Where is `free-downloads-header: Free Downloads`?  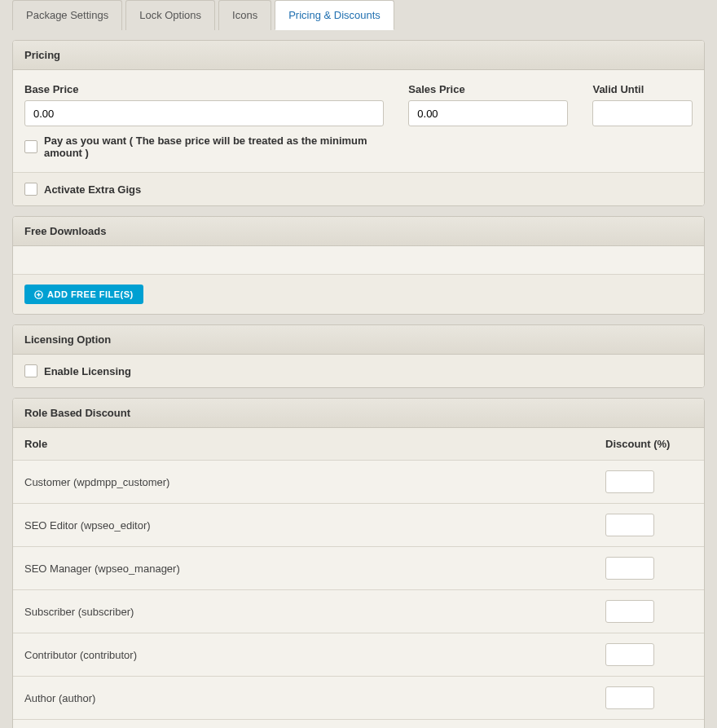 free-downloads-header: Free Downloads is located at coordinates (358, 232).